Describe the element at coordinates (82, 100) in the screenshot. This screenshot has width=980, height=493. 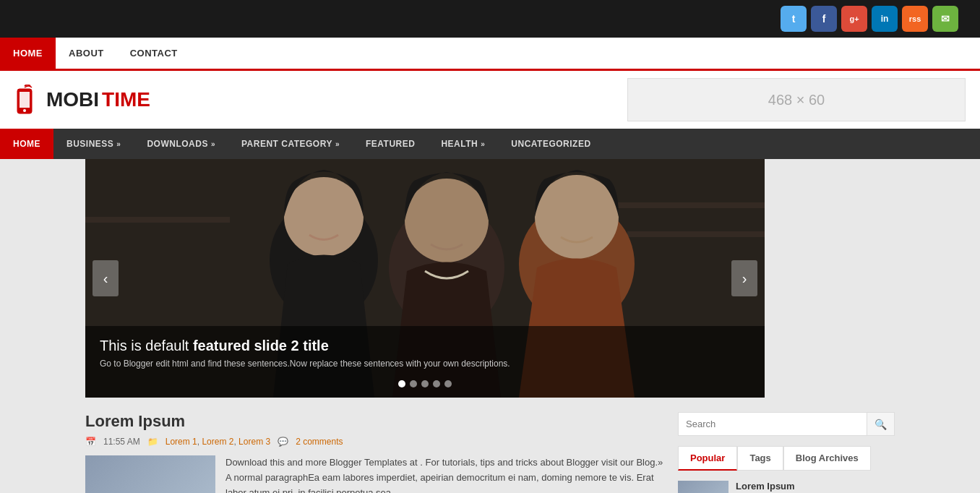
I see `logo: MOBITIME` at that location.